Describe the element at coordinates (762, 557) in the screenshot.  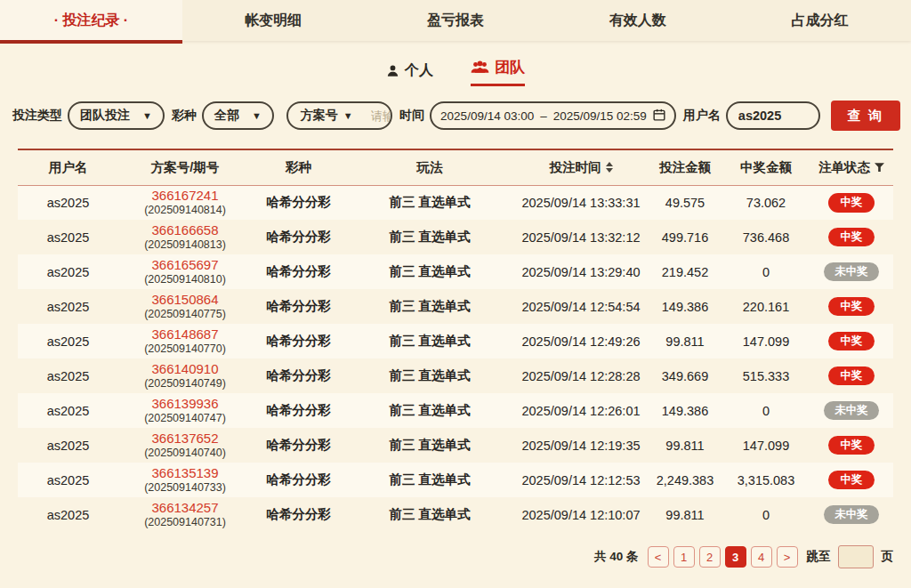
I see `page-button-4: 4` at that location.